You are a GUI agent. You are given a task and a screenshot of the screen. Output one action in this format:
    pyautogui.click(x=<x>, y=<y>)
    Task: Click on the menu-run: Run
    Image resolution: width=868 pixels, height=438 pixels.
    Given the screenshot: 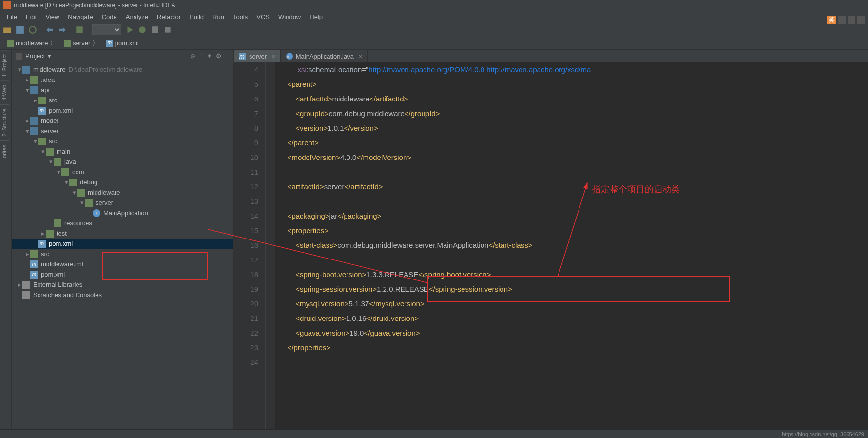 What is the action you would take?
    pyautogui.click(x=218, y=17)
    